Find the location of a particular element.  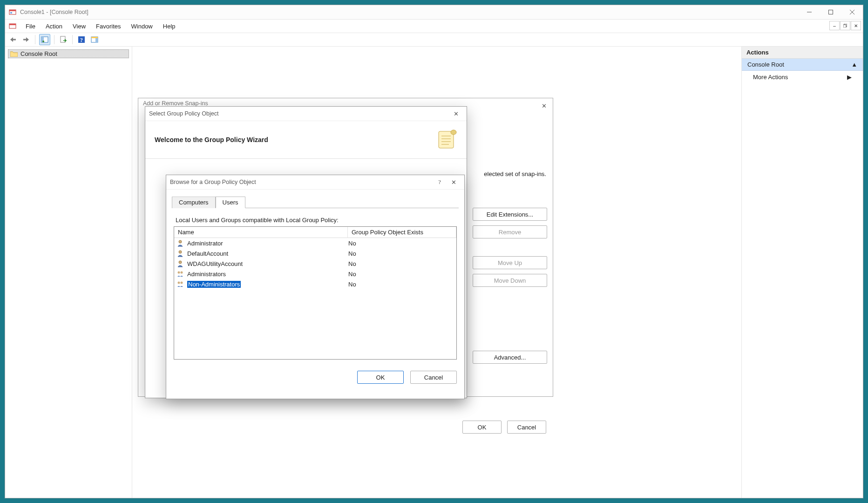

chevron-right-icon: ▶ is located at coordinates (849, 77).